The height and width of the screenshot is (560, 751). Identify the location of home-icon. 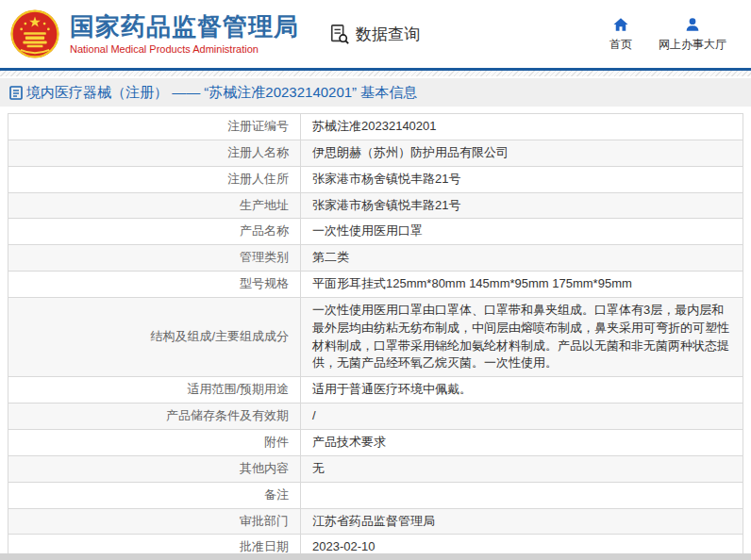
(621, 25).